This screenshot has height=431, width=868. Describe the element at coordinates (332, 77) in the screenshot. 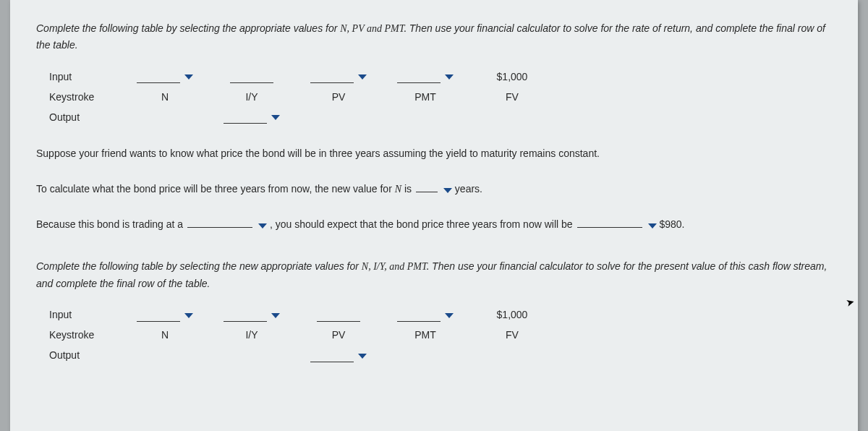

I see `input-pv-blank` at that location.